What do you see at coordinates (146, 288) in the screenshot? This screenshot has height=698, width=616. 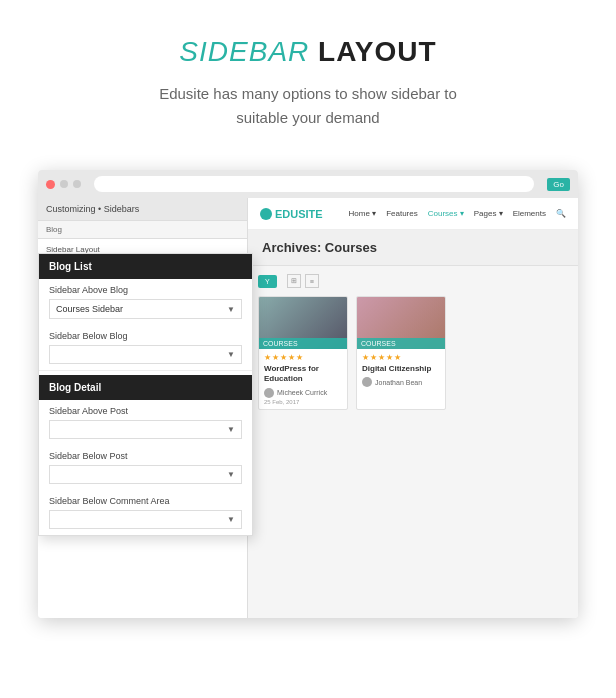 I see `sidebar-above-blog-label: Sidebar Above Blog` at bounding box center [146, 288].